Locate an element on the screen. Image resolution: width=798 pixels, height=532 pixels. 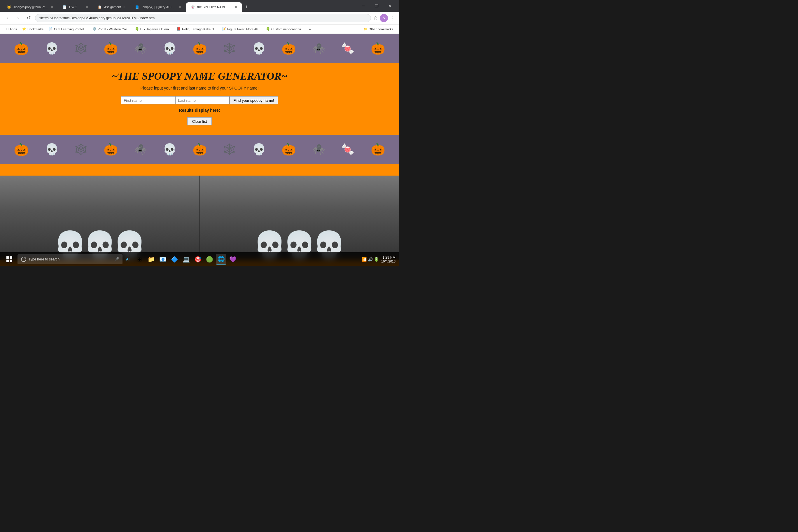
minimize-button: ─ is located at coordinates (363, 6).